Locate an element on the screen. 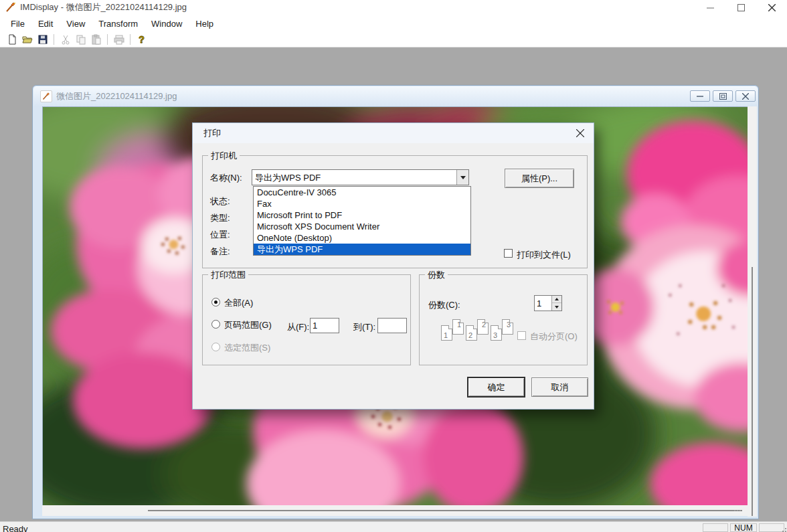 The height and width of the screenshot is (532, 787). copies-count-label: 份数(C): is located at coordinates (444, 305).